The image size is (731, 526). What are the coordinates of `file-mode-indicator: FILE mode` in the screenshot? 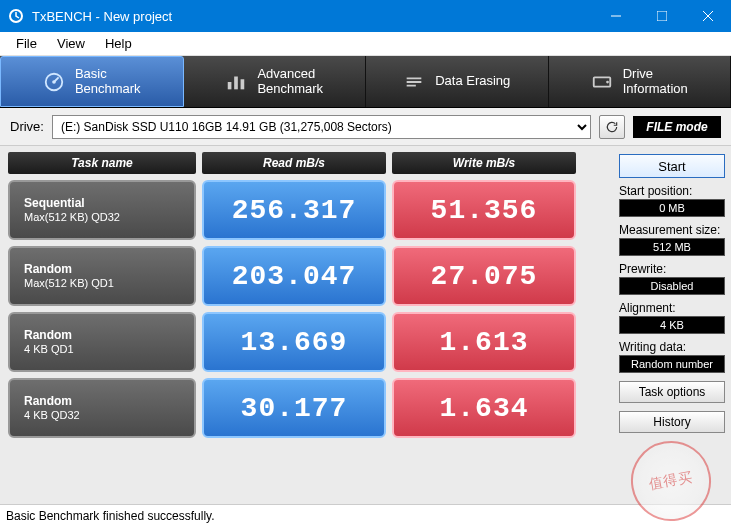 It's located at (677, 127).